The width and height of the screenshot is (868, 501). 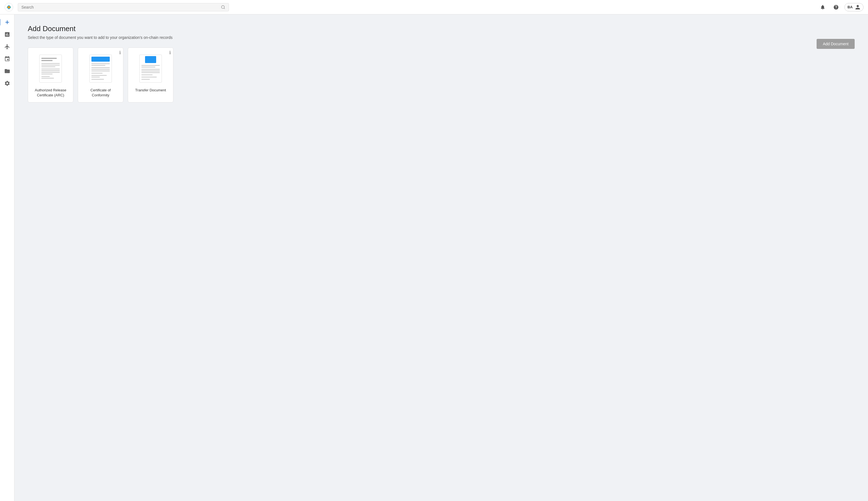 What do you see at coordinates (441, 38) in the screenshot?
I see `page-subtitle: Select the type of document you want to …` at bounding box center [441, 38].